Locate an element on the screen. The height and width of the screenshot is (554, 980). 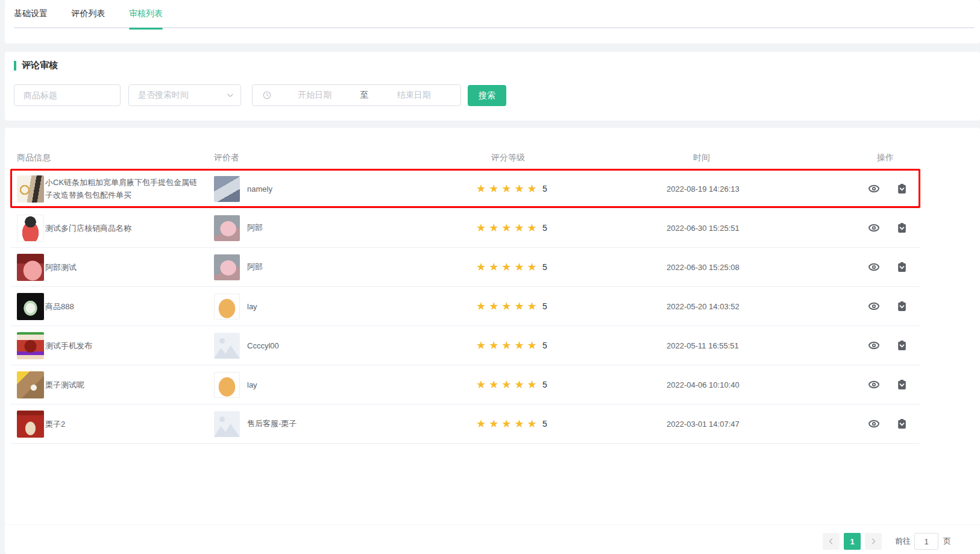
time-search-select: 是否搜索时间 is located at coordinates (184, 95).